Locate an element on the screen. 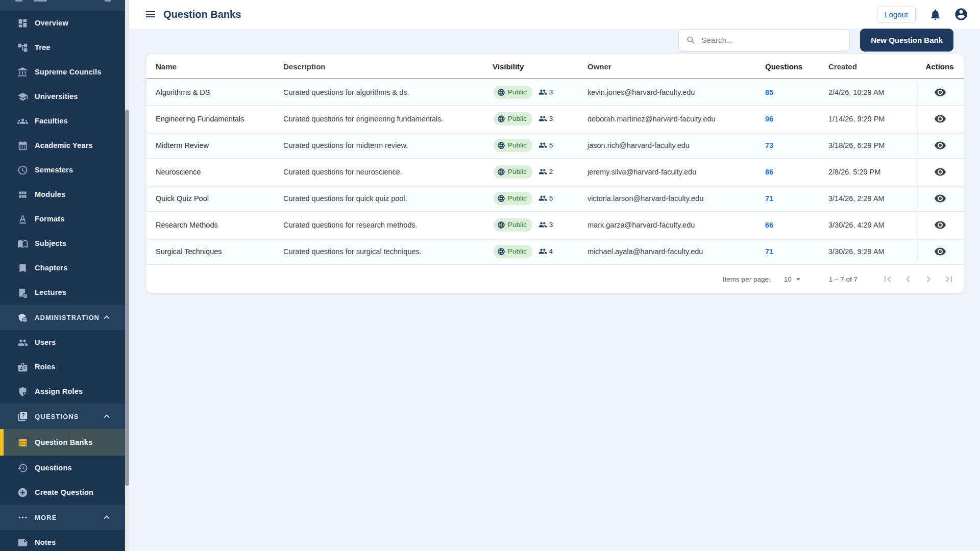 This screenshot has height=551, width=980. grid-icon is located at coordinates (22, 195).